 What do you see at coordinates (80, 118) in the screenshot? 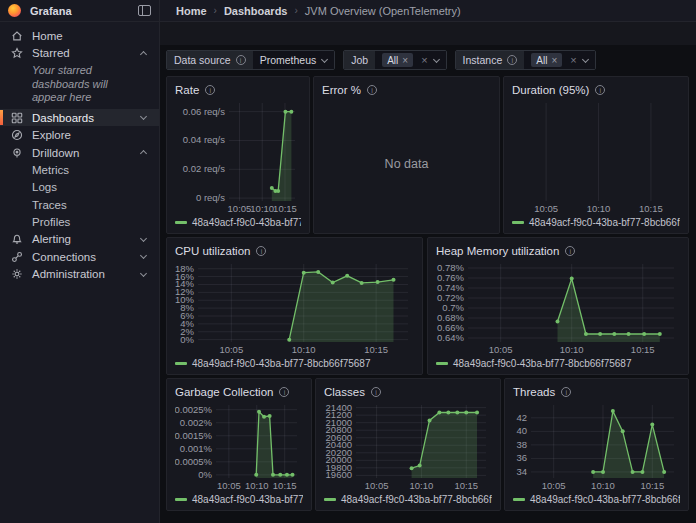
I see `sidebar-item-dashboards: Dashboards` at bounding box center [80, 118].